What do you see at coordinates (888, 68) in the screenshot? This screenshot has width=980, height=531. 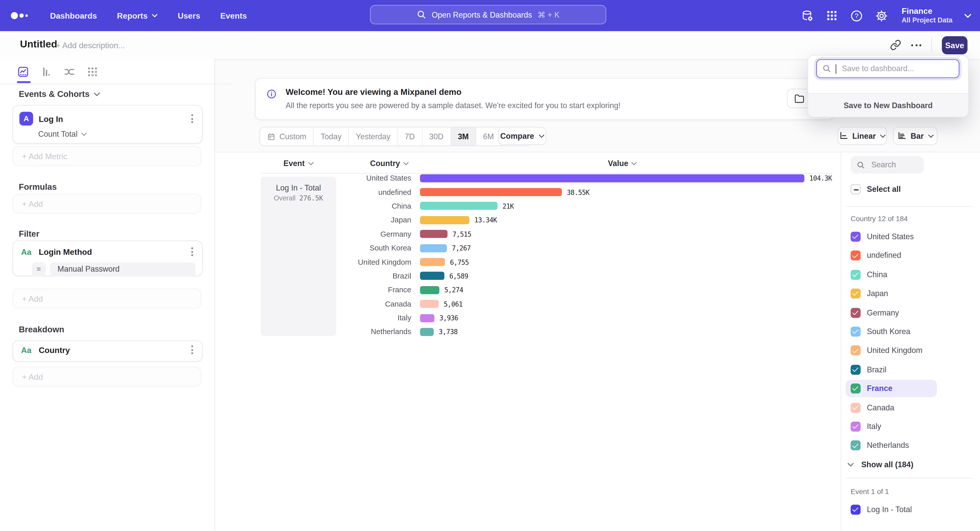 I see `save-dashboard-search` at bounding box center [888, 68].